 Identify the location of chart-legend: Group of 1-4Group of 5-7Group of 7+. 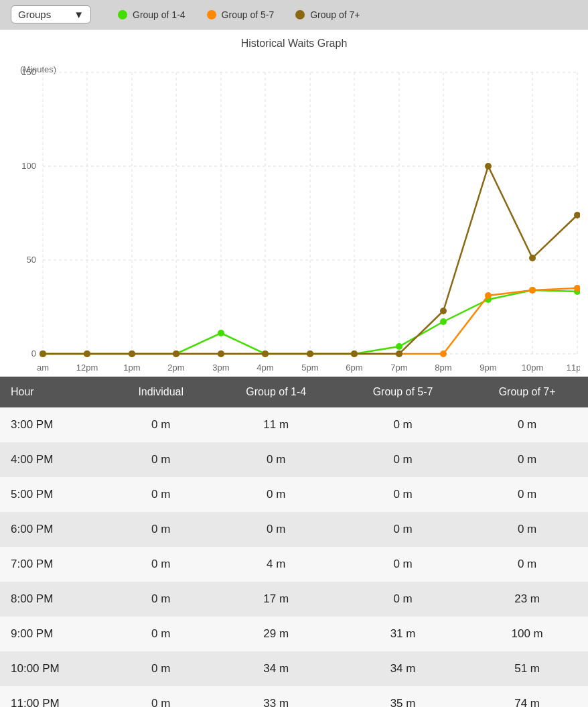
(239, 15).